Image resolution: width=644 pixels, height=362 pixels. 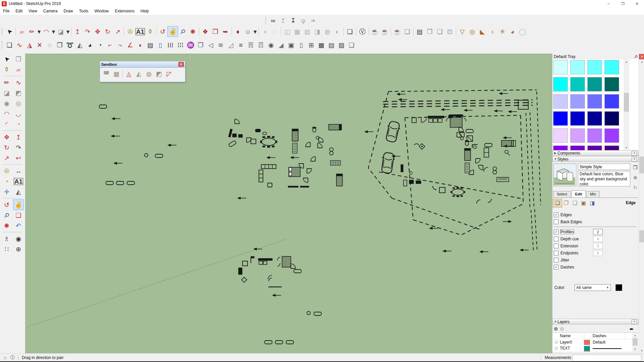 What do you see at coordinates (143, 72) in the screenshot?
I see `sandbox-palette: Sandbox ✕ ◚▦◬◭◍◩◸` at bounding box center [143, 72].